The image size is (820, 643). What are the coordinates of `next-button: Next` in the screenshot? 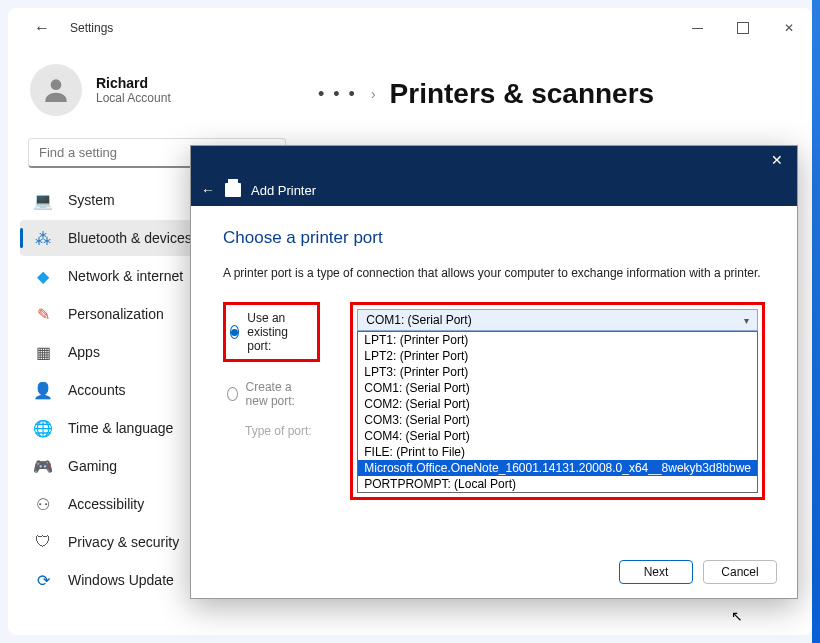 It's located at (656, 572).